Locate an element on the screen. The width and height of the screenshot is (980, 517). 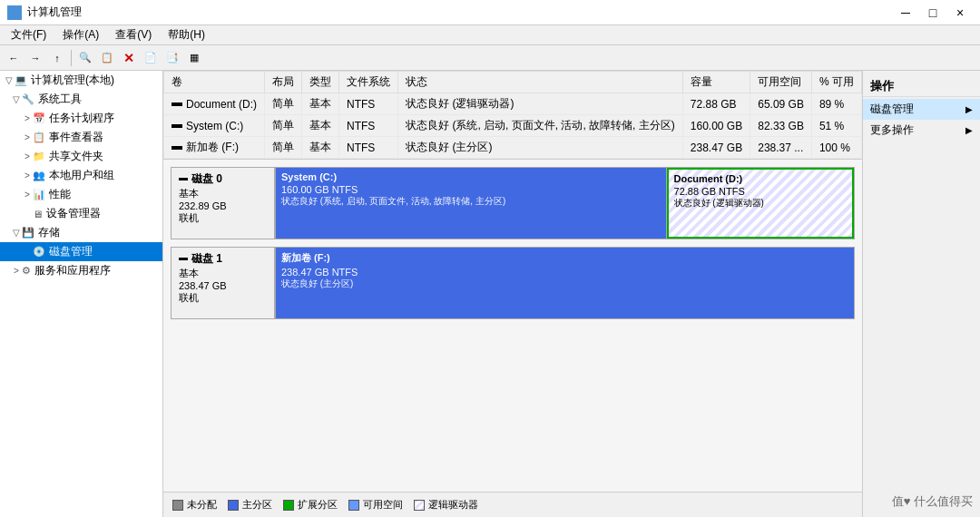
col-header-freepct: % 可用 is located at coordinates (837, 83).